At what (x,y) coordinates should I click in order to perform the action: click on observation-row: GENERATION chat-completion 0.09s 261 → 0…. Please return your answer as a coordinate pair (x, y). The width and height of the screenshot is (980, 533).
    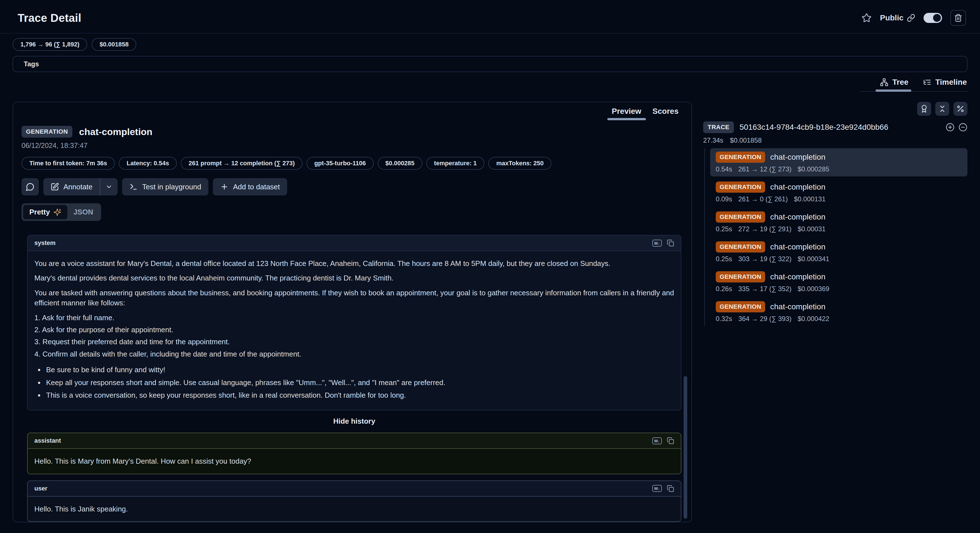
    Looking at the image, I should click on (839, 192).